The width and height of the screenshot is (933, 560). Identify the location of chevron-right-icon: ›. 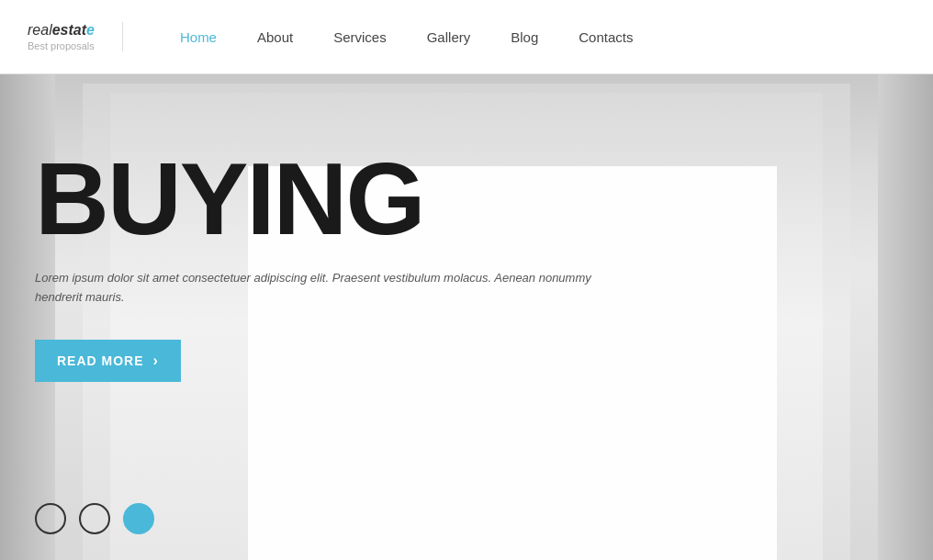
(156, 361).